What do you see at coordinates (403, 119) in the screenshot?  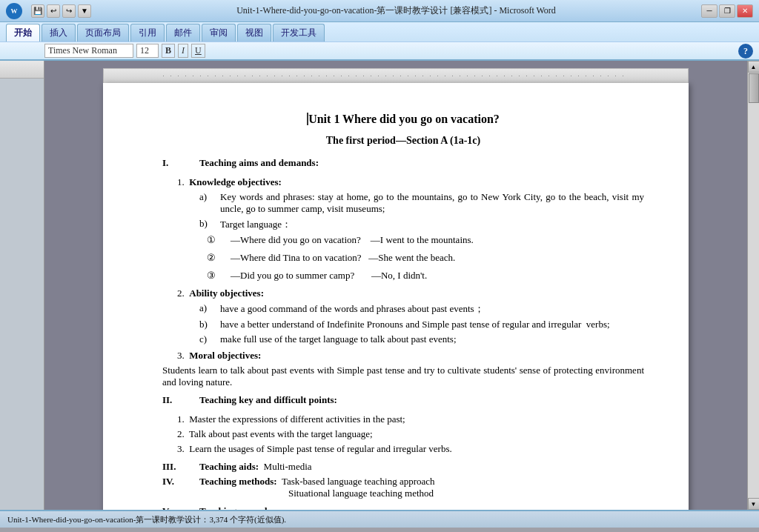 I see `document-title: Unit 1 Where did you go on vacation?` at bounding box center [403, 119].